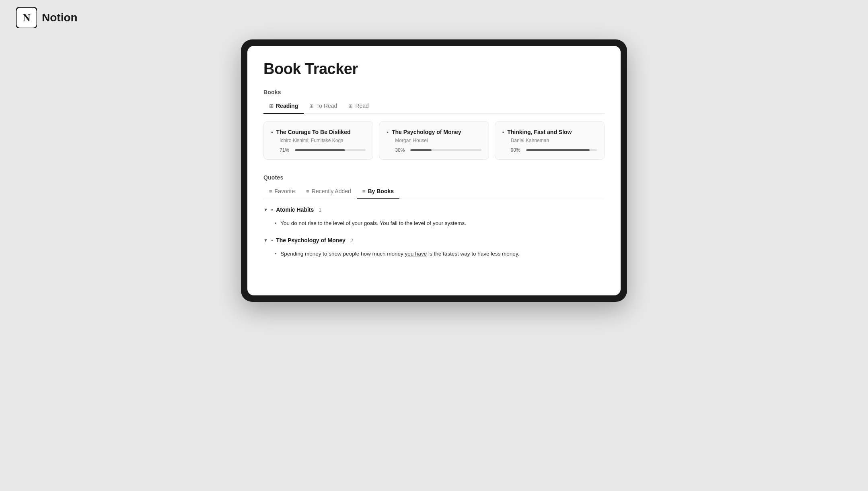  I want to click on book-title-1: The Psychology of Money, so click(426, 132).